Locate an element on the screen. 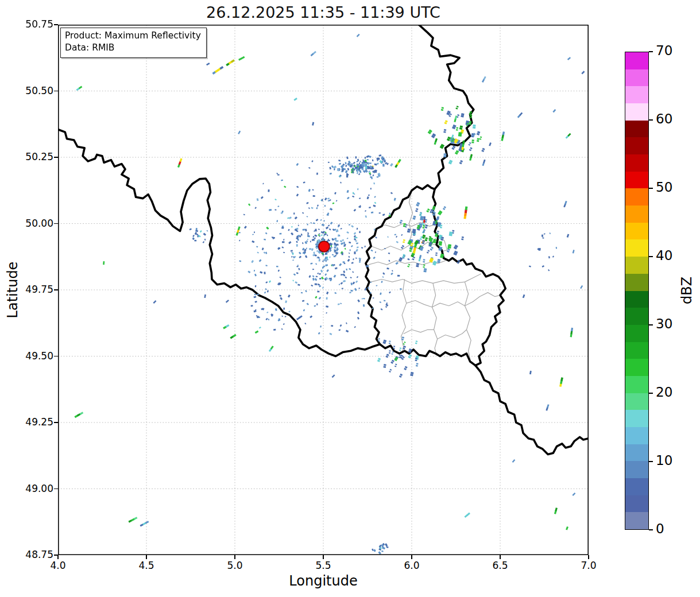 This screenshot has height=597, width=700. chart-title: 26.12.2025 11:35 - 11:39 UTC is located at coordinates (323, 13).